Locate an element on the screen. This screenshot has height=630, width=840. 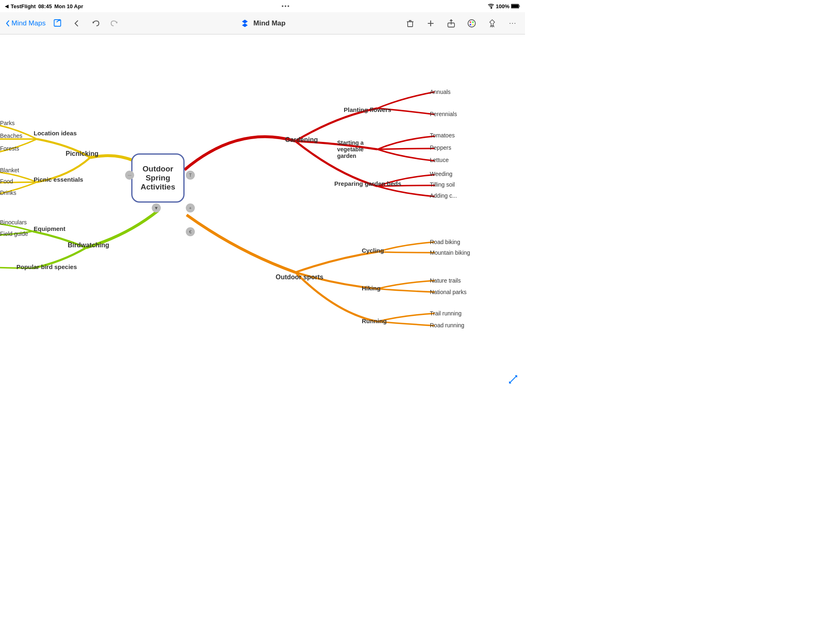
resize-handle is located at coordinates (513, 381).